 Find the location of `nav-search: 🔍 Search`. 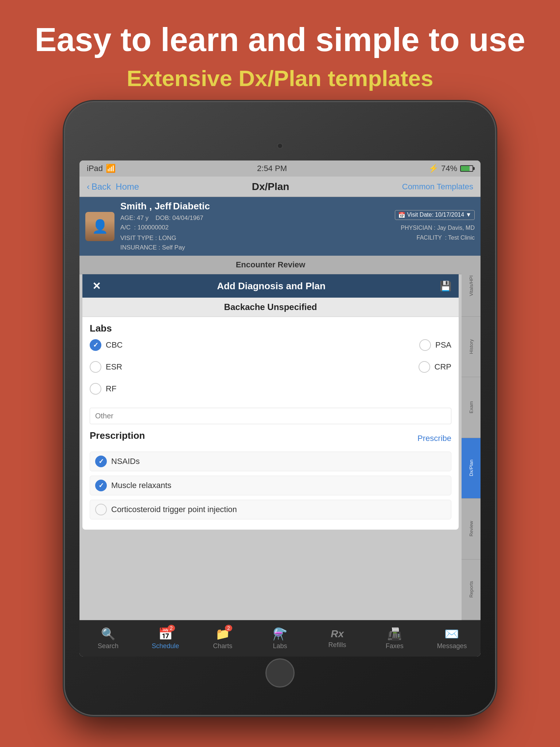

nav-search: 🔍 Search is located at coordinates (108, 638).